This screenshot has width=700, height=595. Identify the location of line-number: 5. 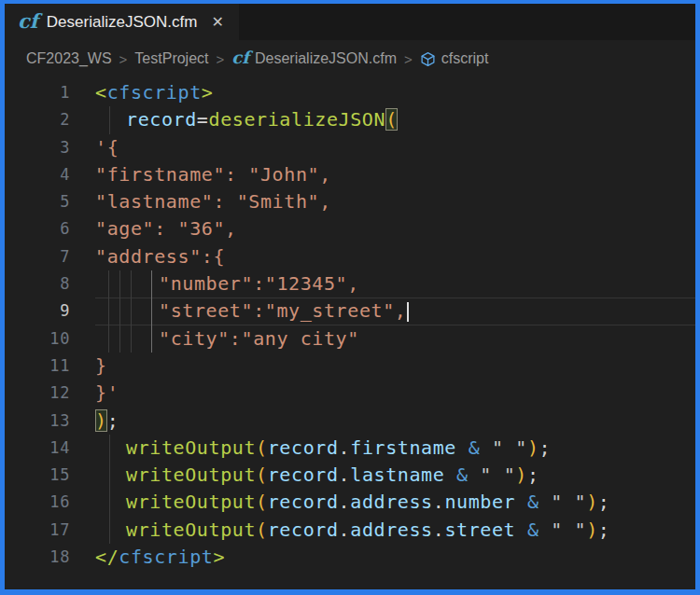
(37, 201).